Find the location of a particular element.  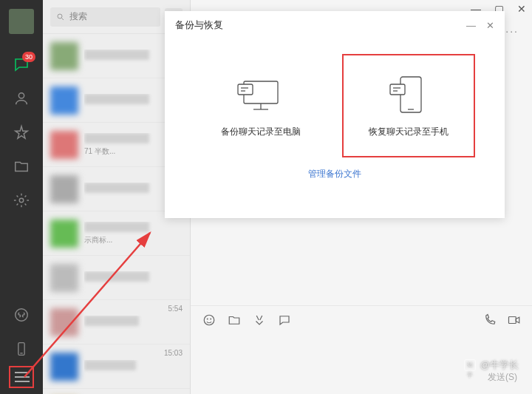

chat-item: 5:54 is located at coordinates (117, 322).